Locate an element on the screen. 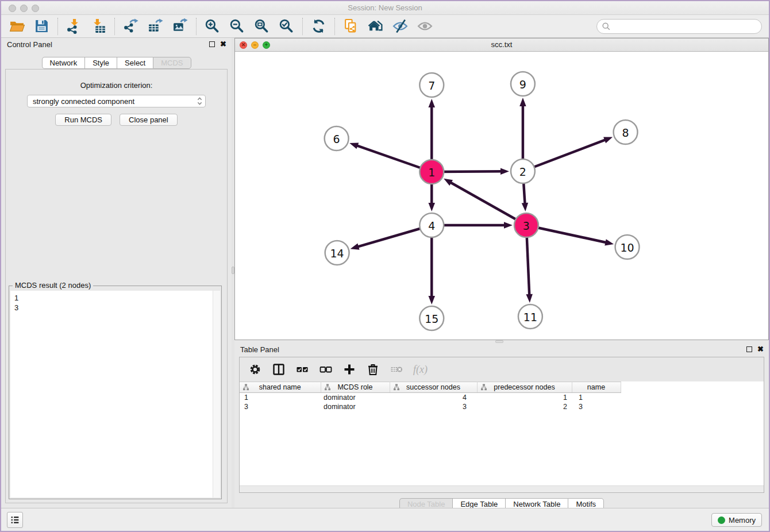  list-icon is located at coordinates (15, 520).